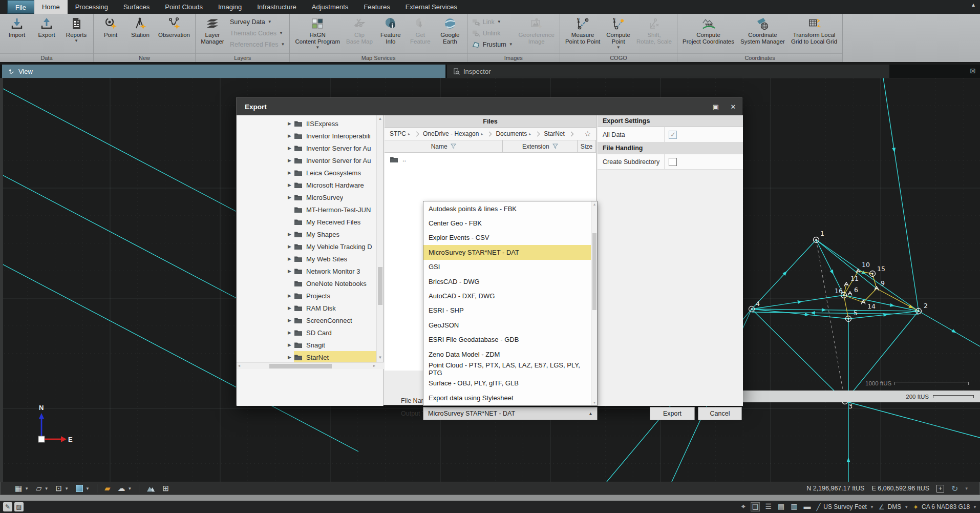 The width and height of the screenshot is (980, 513). Describe the element at coordinates (670, 135) in the screenshot. I see `all-data-row: All Data` at that location.